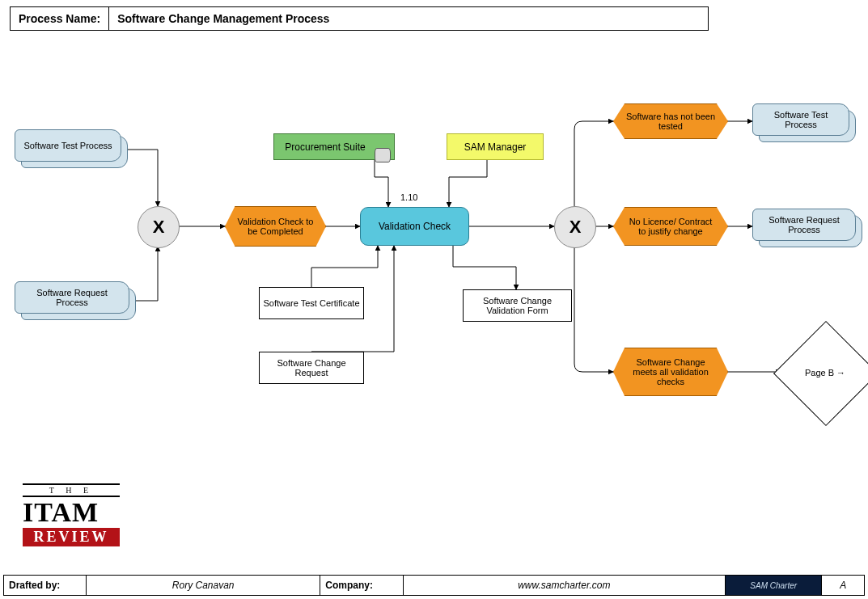 The height and width of the screenshot is (599, 868). Describe the element at coordinates (671, 372) in the screenshot. I see `hex-meets-checks: Software Change meets all validation che…` at that location.